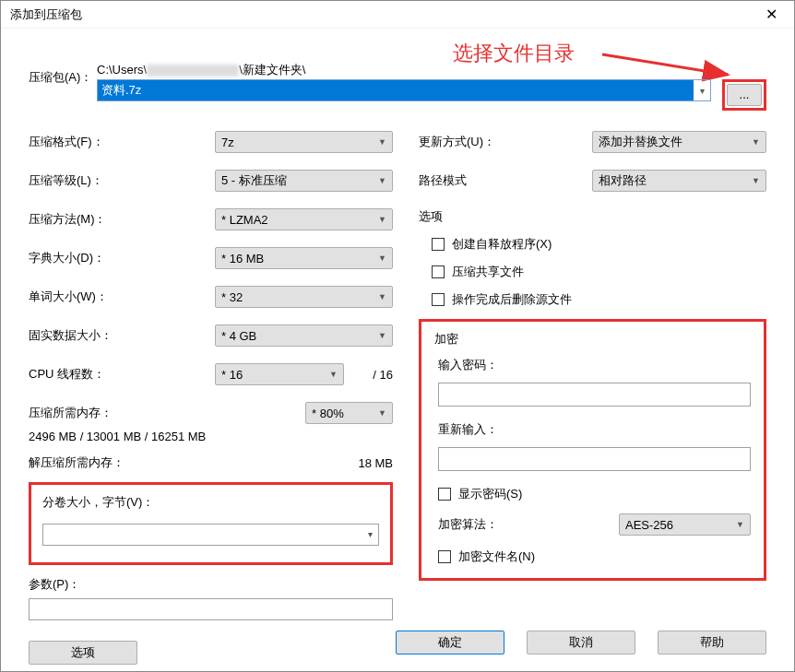  I want to click on threads-combo: * 16▼, so click(279, 374).